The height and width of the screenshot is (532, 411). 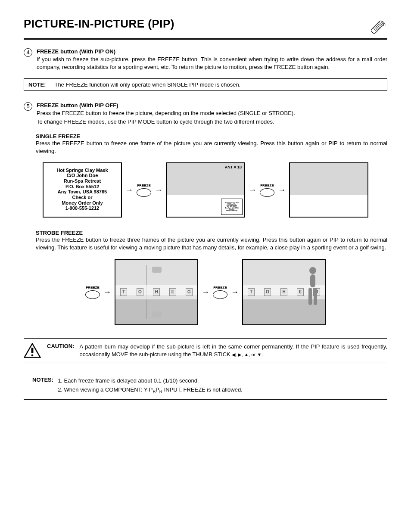 What do you see at coordinates (206, 190) in the screenshot?
I see `figure-single-freeze: Hot Springs Clay Mask C/O John Doe Run-S…` at bounding box center [206, 190].